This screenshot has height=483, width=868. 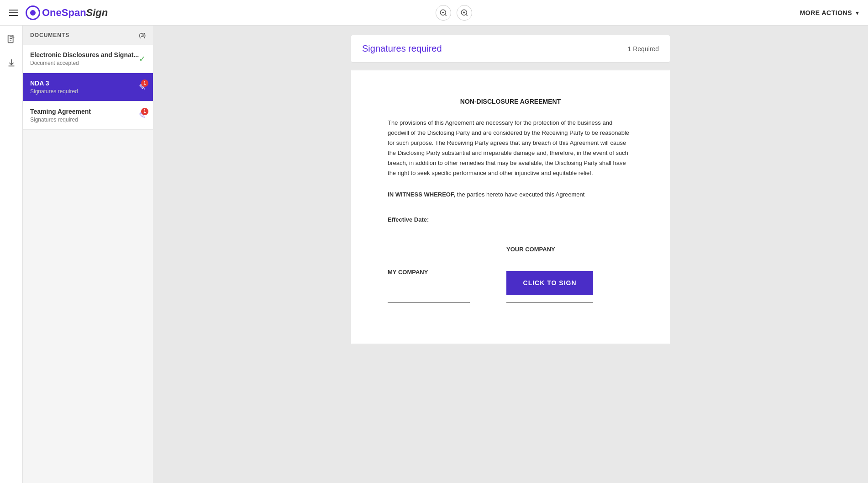 What do you see at coordinates (54, 87) in the screenshot?
I see `doc-item-info-nda3: NDA 3 Signatures required` at bounding box center [54, 87].